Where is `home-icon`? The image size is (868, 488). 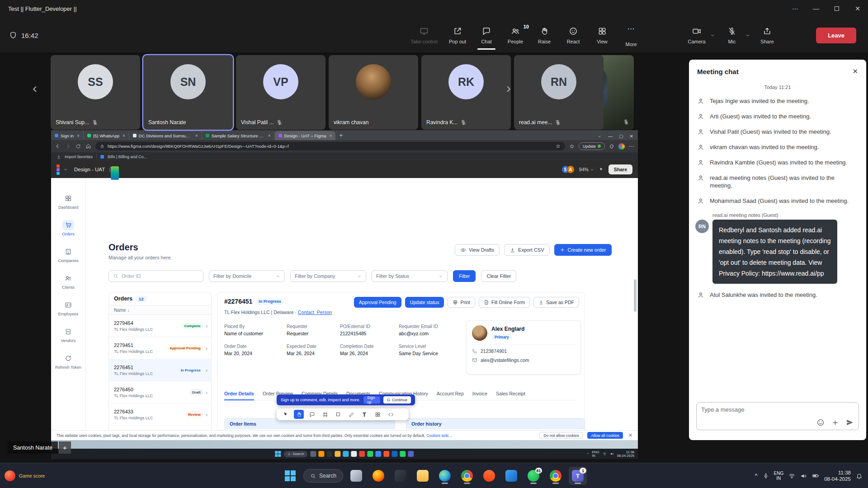 home-icon is located at coordinates (89, 146).